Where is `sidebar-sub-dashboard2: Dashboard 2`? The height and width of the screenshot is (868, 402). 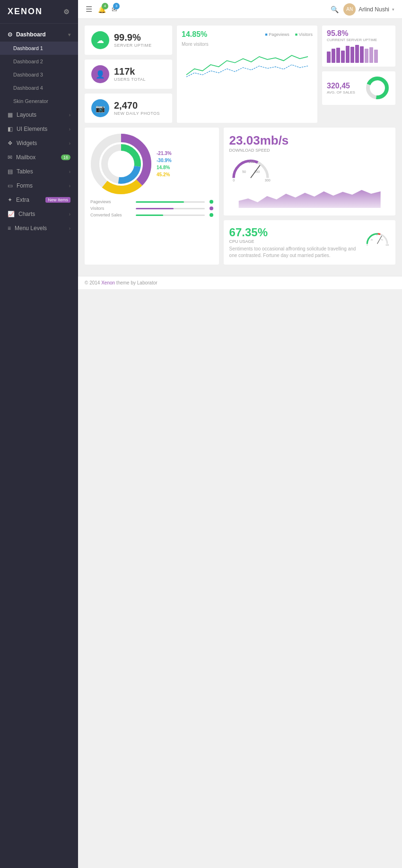 sidebar-sub-dashboard2: Dashboard 2 is located at coordinates (39, 61).